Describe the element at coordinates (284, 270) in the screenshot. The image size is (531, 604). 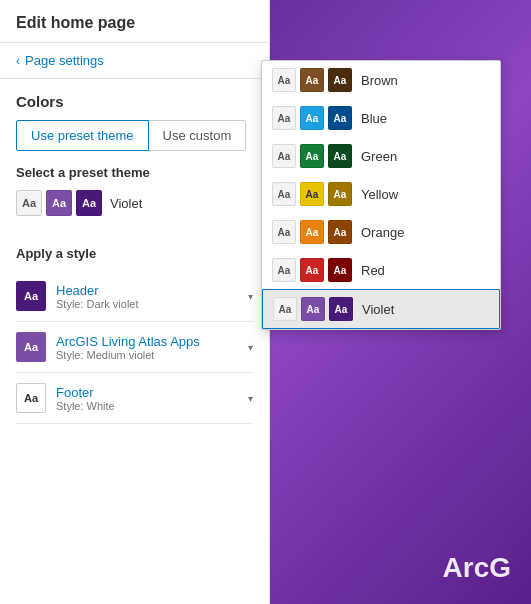
I see `swatch1-red: Aa` at that location.